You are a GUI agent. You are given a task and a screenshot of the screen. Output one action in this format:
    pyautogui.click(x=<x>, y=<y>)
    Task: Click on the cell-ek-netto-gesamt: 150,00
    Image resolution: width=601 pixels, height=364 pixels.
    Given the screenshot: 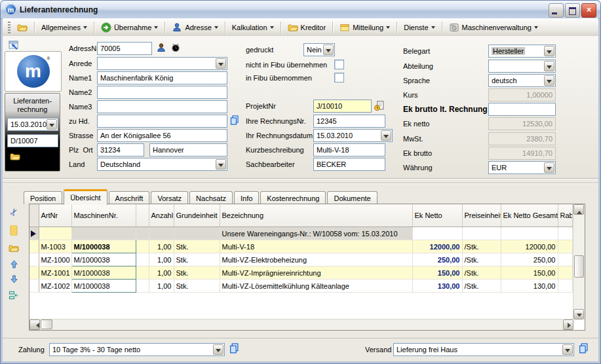 What is the action you would take?
    pyautogui.click(x=530, y=273)
    